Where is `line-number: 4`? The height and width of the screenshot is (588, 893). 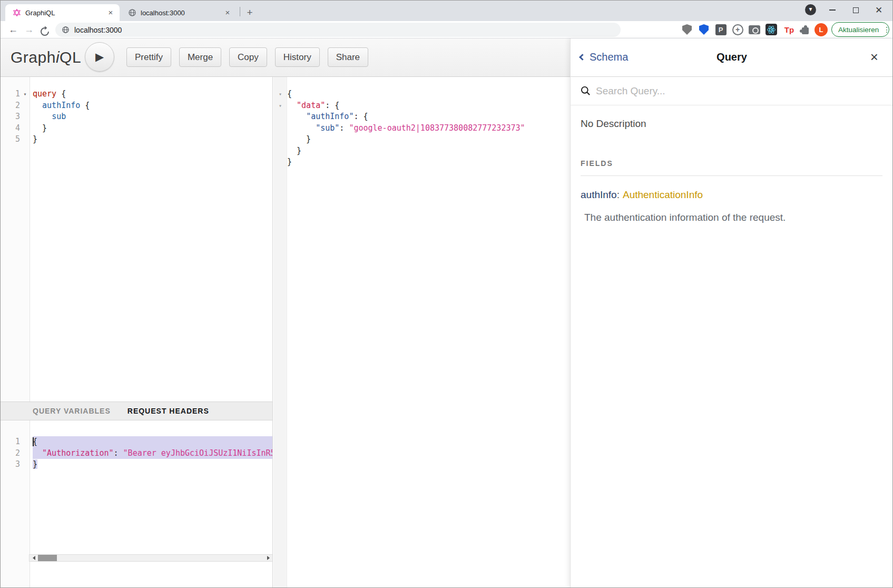 line-number: 4 is located at coordinates (10, 129).